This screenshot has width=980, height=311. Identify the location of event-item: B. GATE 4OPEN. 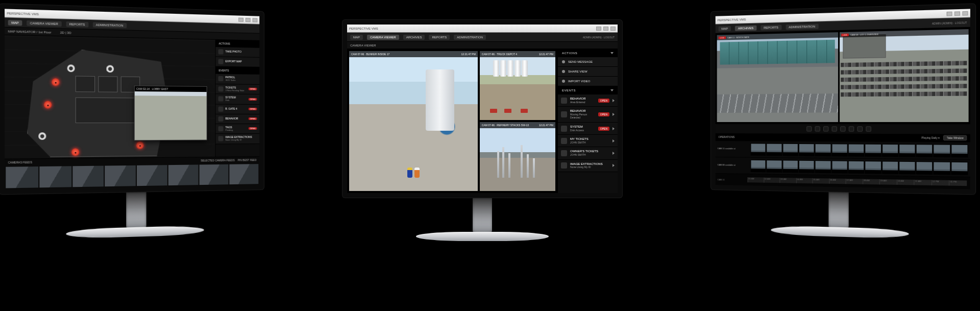
(238, 109).